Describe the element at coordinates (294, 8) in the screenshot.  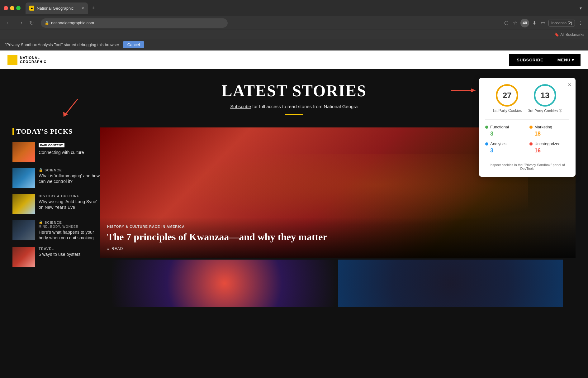
I see `title-bar: ■ National Geographic × + ▾` at that location.